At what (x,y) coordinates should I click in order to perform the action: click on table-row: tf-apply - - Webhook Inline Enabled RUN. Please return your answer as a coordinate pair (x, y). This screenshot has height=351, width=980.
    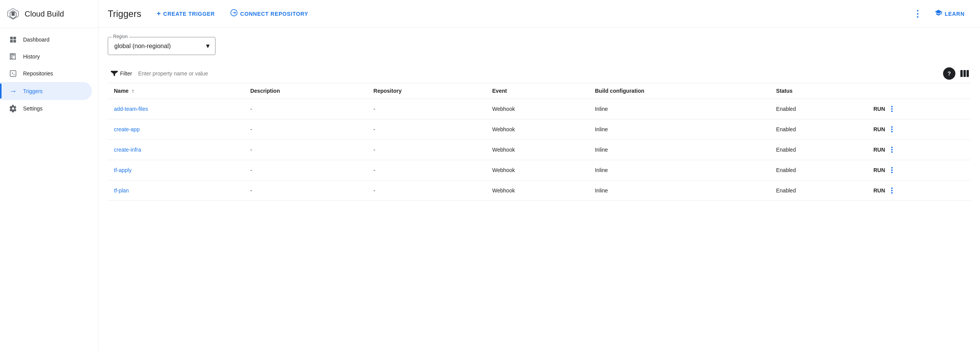
    Looking at the image, I should click on (539, 170).